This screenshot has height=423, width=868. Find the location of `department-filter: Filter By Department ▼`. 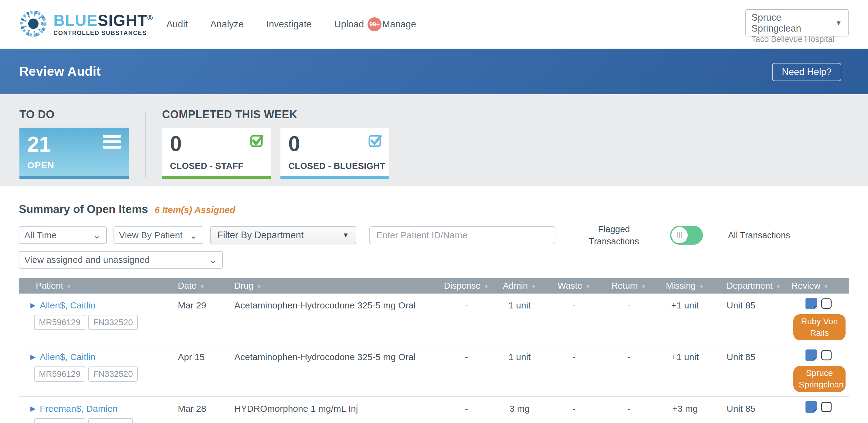

department-filter: Filter By Department ▼ is located at coordinates (283, 235).